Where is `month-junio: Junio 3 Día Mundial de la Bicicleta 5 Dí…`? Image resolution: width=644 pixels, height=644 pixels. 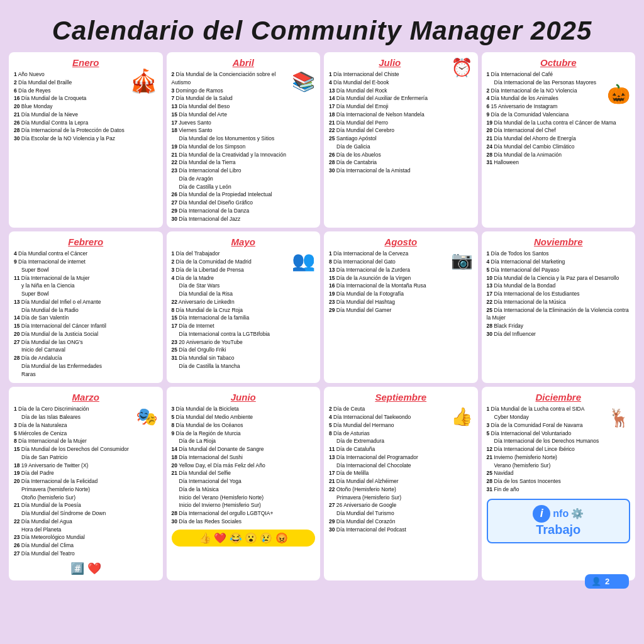 month-junio: Junio 3 Día Mundial de la Bicicleta 5 Dí… is located at coordinates (244, 483).